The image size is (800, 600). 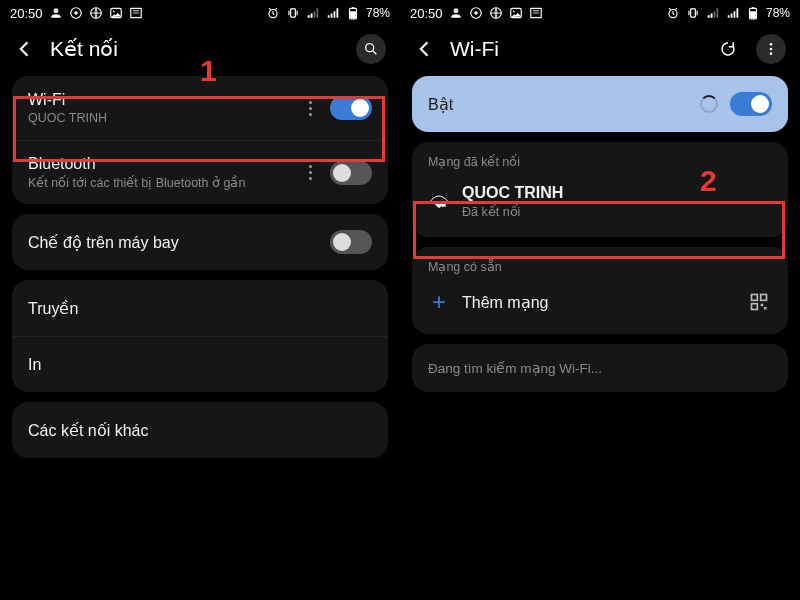 I want to click on airplane-title: Chế độ trên máy bay, so click(x=173, y=242).